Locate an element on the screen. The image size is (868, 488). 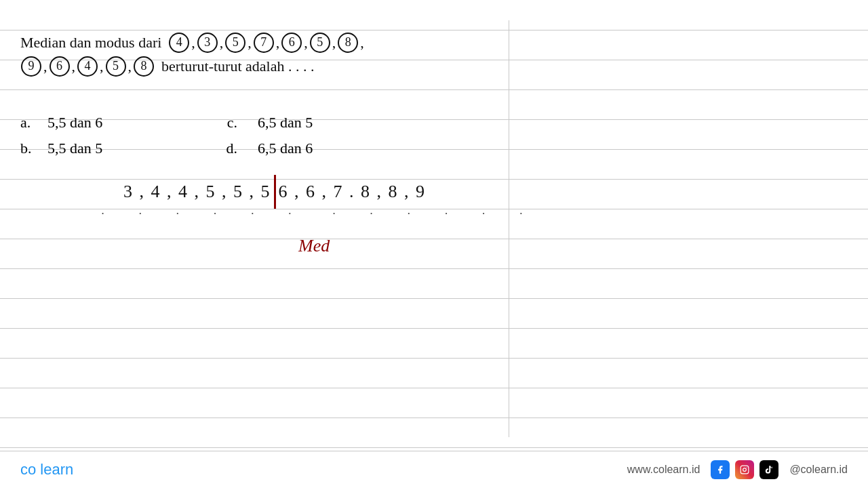
footer-logo: co learn is located at coordinates (47, 470).